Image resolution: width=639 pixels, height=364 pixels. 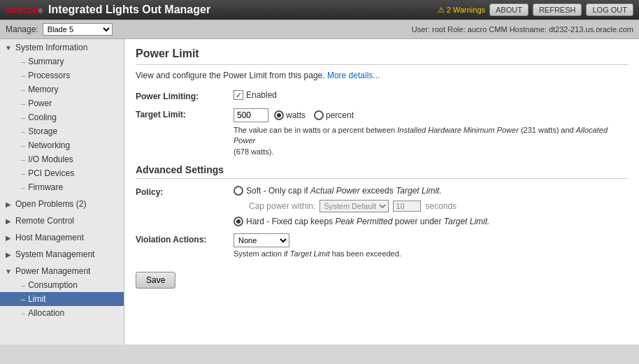 What do you see at coordinates (509, 10) in the screenshot?
I see `about-button: ABOUT` at bounding box center [509, 10].